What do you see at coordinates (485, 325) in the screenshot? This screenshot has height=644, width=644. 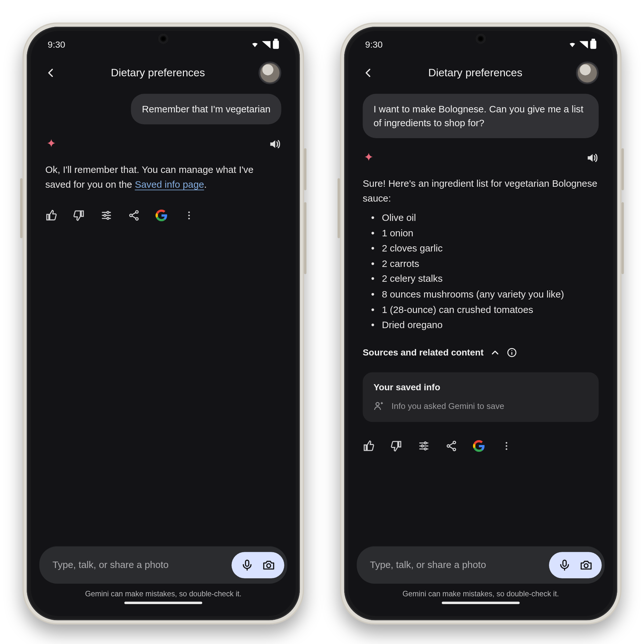 I see `list-item: Dried oregano` at bounding box center [485, 325].